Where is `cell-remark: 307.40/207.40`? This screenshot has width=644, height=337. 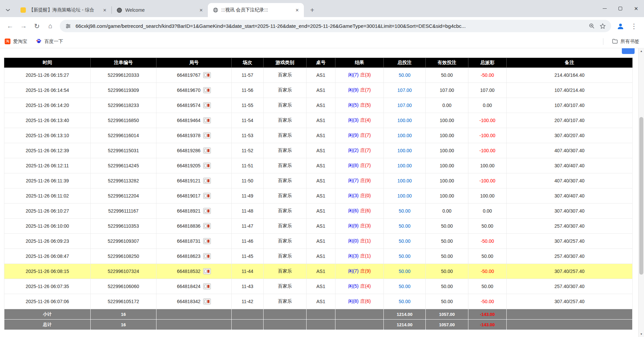 cell-remark: 307.40/207.40 is located at coordinates (569, 135).